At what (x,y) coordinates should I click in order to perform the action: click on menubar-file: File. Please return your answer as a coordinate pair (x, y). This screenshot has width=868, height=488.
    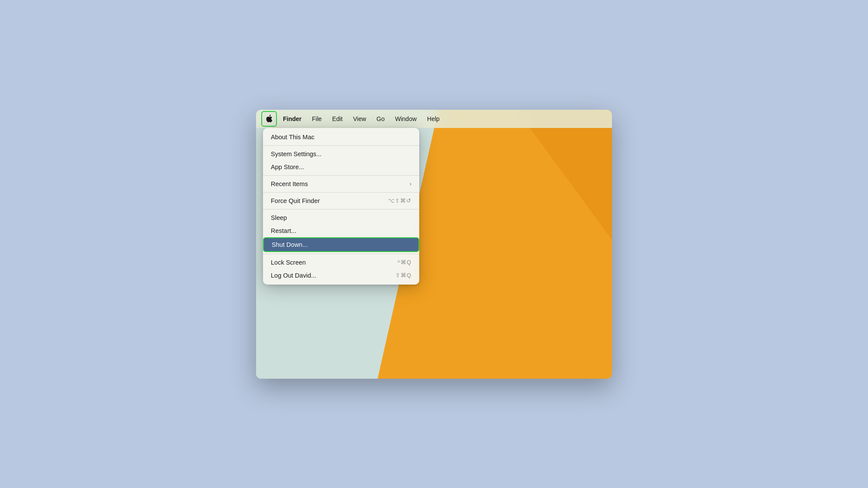
    Looking at the image, I should click on (317, 119).